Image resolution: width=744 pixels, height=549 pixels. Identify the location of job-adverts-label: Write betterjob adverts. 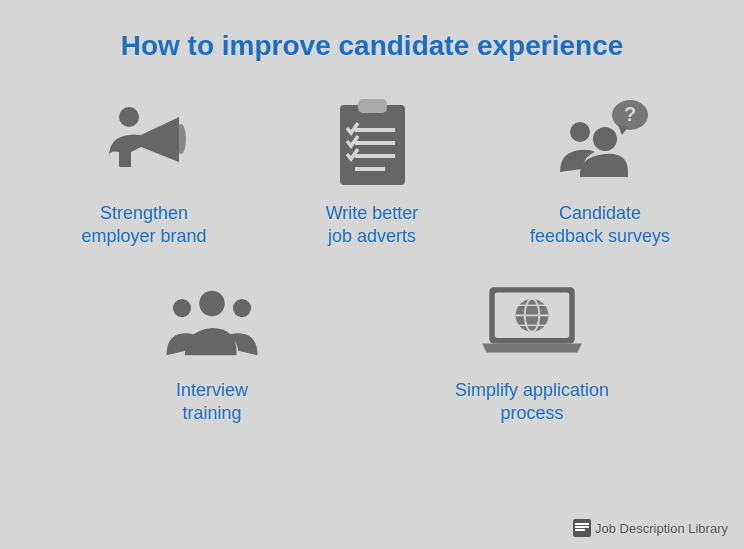
(372, 226).